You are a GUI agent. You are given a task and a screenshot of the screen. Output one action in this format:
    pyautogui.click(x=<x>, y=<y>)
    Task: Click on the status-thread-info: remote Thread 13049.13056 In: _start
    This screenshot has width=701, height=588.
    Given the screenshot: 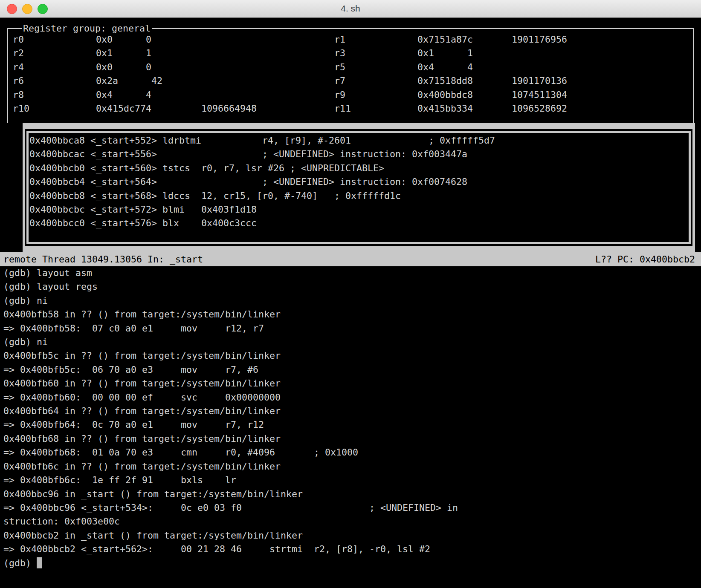 What is the action you would take?
    pyautogui.click(x=103, y=259)
    